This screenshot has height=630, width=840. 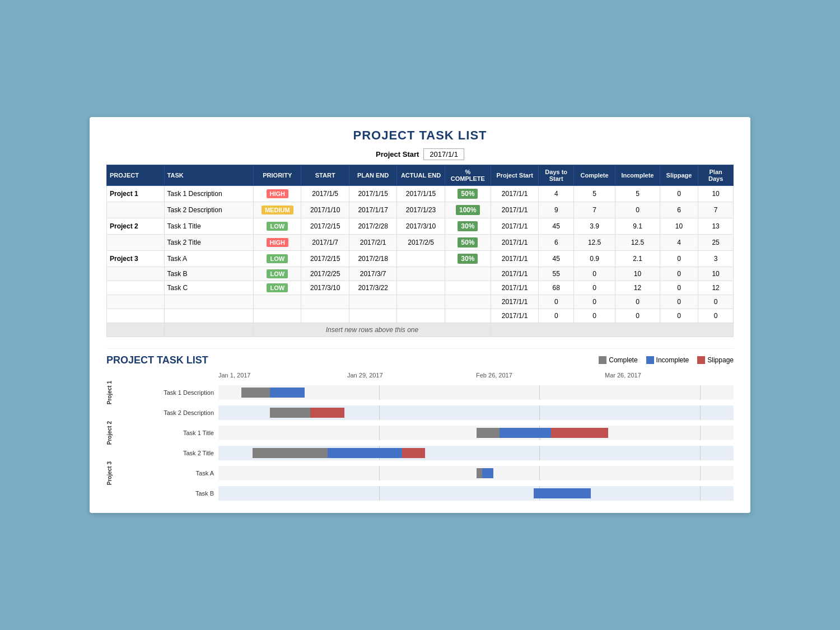 I want to click on cell-task: Task A, so click(x=209, y=259).